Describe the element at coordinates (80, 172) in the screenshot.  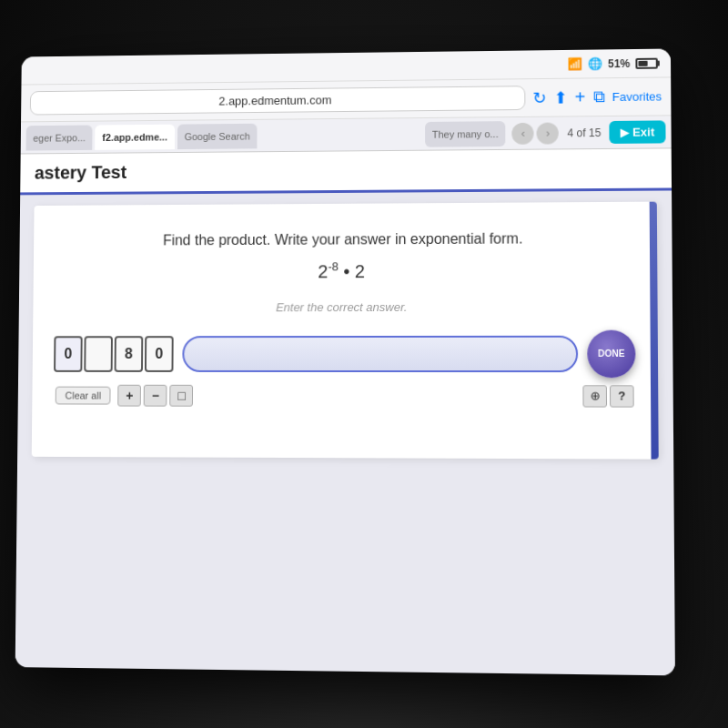
I see `page-title: astery Test` at that location.